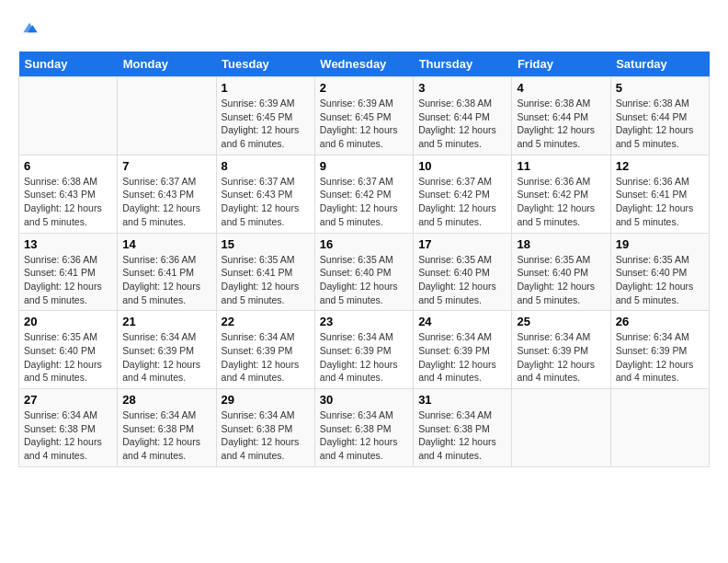 This screenshot has height=563, width=728. I want to click on day-number: 22, so click(266, 322).